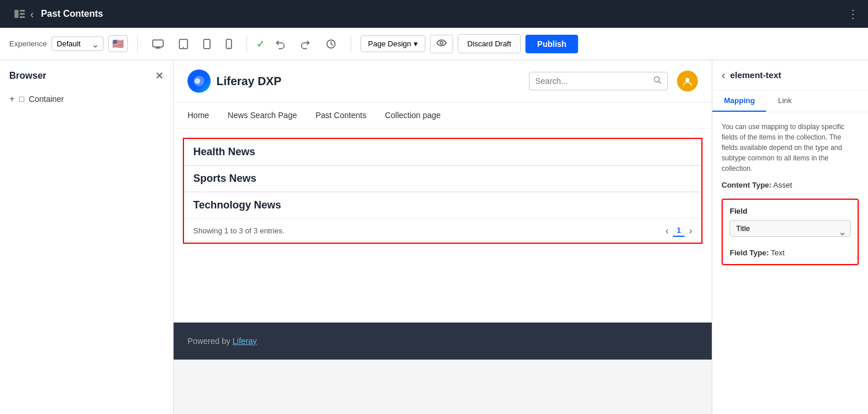 The image size is (868, 414). What do you see at coordinates (341, 115) in the screenshot?
I see `nav-past-contents: Past Contents` at bounding box center [341, 115].